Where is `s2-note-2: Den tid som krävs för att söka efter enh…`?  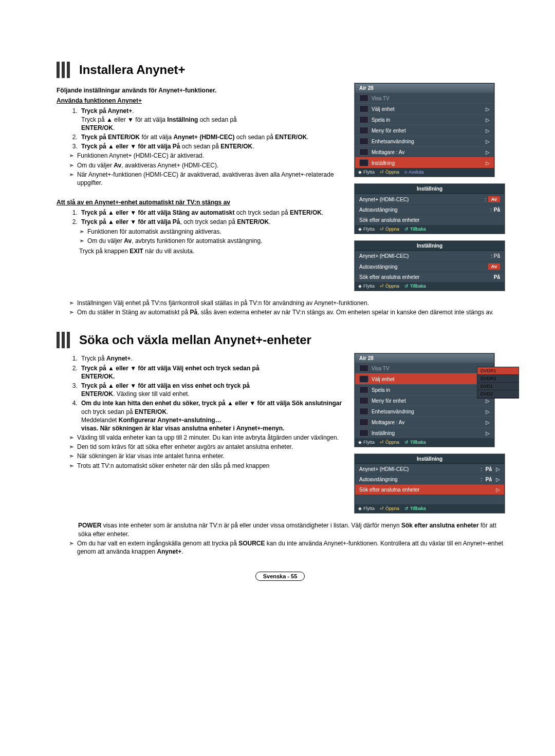
s2-note-2: Den tid som krävs för att söka efter enh… is located at coordinates (212, 447).